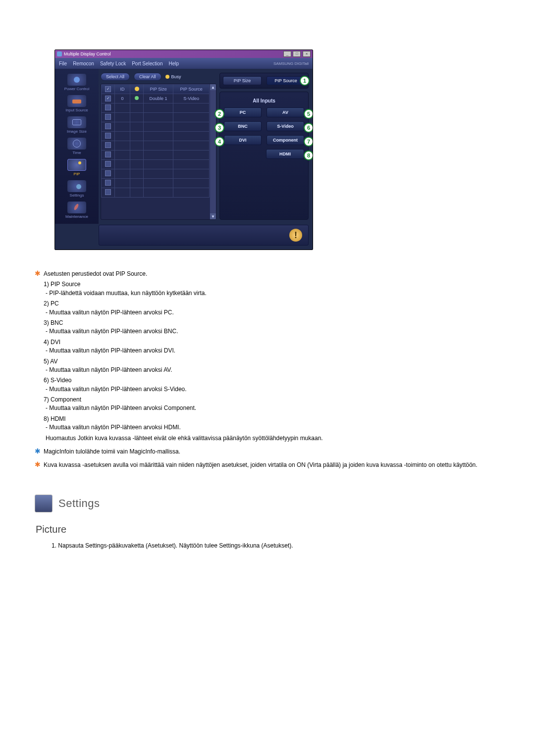 The width and height of the screenshot is (535, 756). Describe the element at coordinates (272, 284) in the screenshot. I see `list-item-title: 1) PIP Source` at that location.